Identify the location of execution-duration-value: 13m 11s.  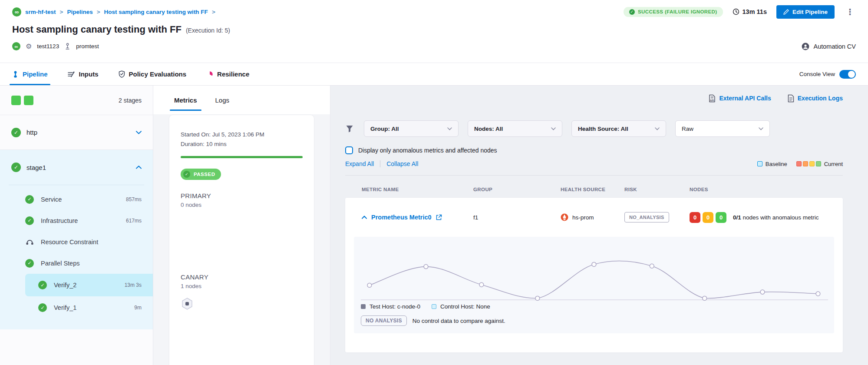
(755, 12).